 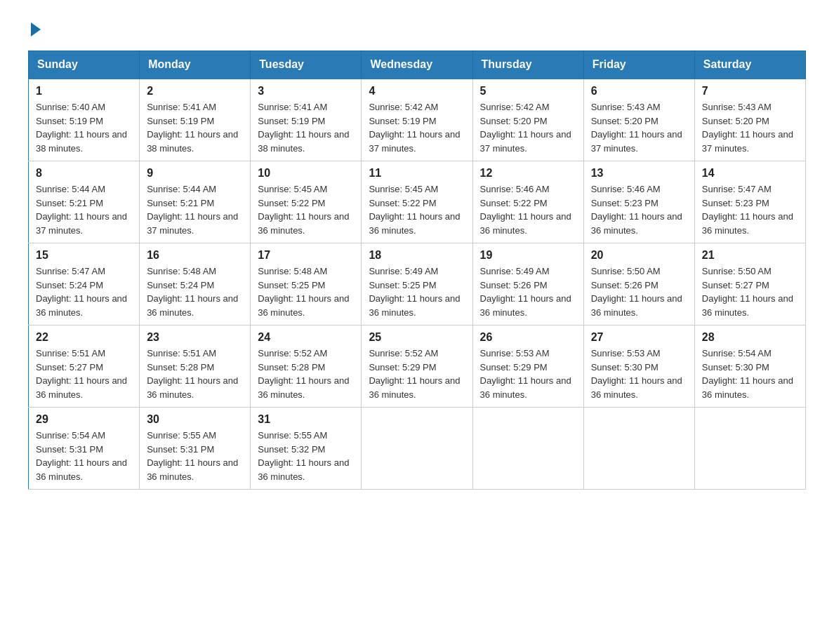 What do you see at coordinates (626, 189) in the screenshot?
I see `sunrise-label: Sunrise: 5:46 AM` at bounding box center [626, 189].